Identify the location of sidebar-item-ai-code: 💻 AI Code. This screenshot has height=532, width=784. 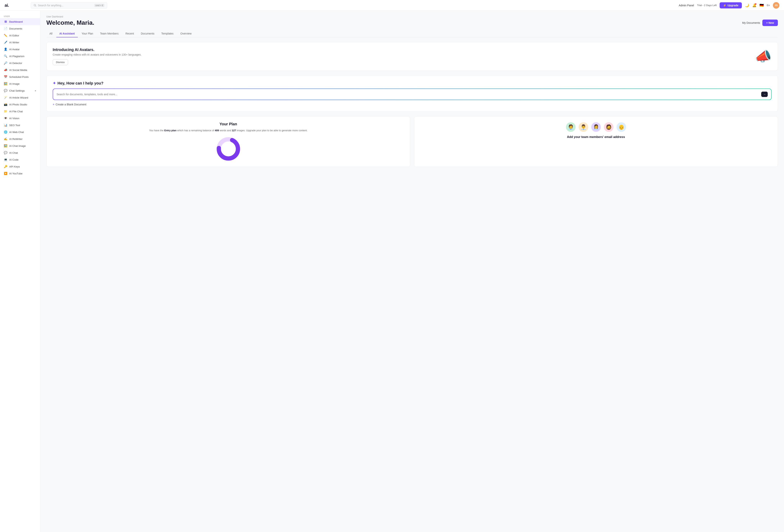
(20, 160).